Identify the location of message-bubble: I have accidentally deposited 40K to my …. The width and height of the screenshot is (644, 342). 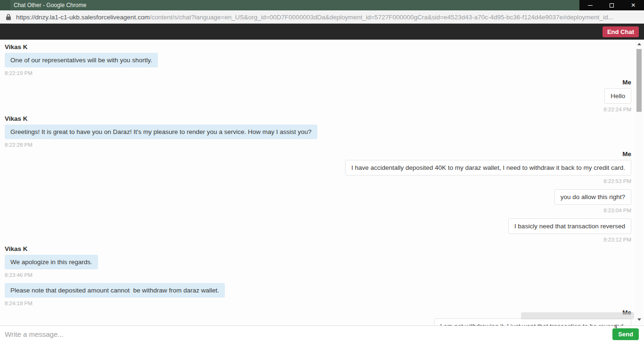
(488, 168).